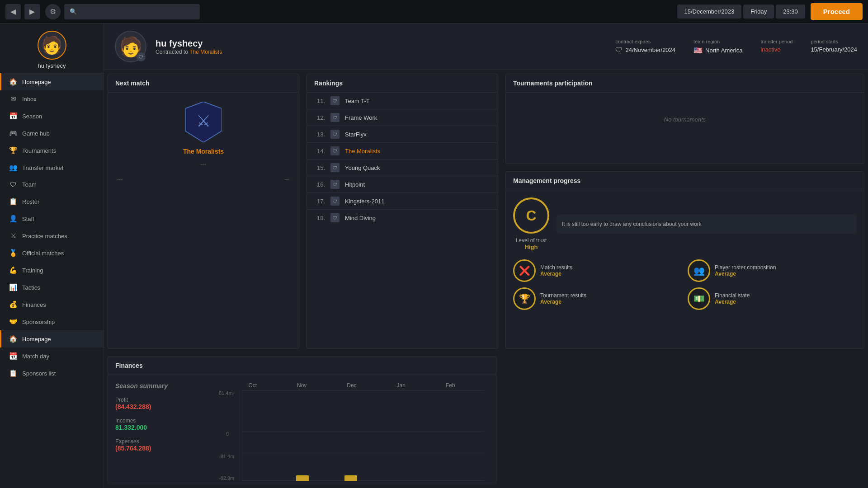 Image resolution: width=868 pixels, height=488 pixels. What do you see at coordinates (45, 236) in the screenshot?
I see `sidebar-label-practice: Practice matches` at bounding box center [45, 236].